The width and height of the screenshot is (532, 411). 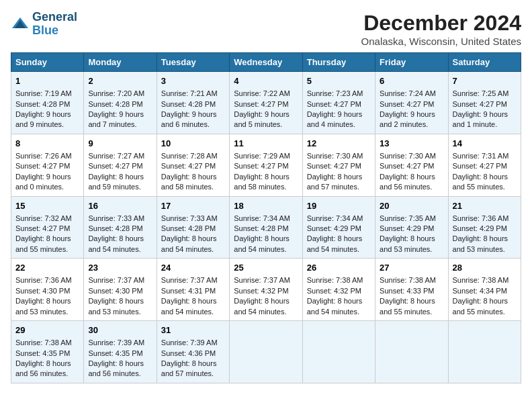 What do you see at coordinates (47, 144) in the screenshot?
I see `day-number: 8` at bounding box center [47, 144].